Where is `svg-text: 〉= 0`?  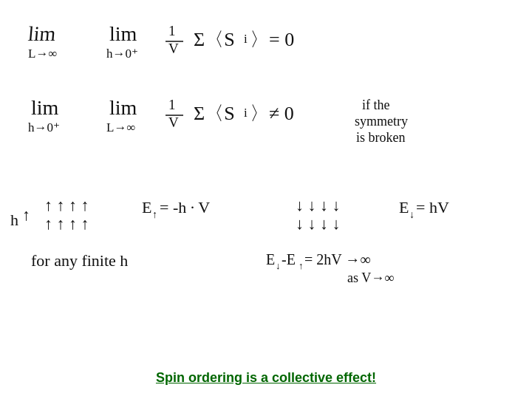 svg-text: 〉= 0 is located at coordinates (272, 40).